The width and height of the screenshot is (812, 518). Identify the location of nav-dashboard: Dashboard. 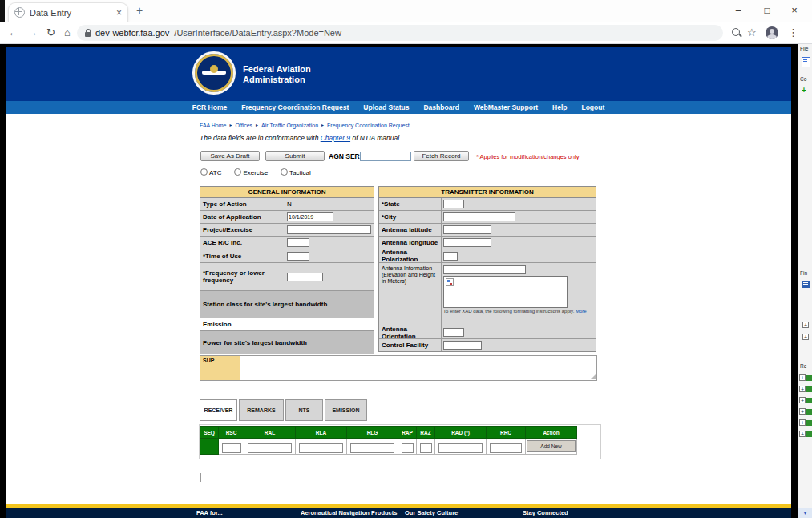
(441, 107).